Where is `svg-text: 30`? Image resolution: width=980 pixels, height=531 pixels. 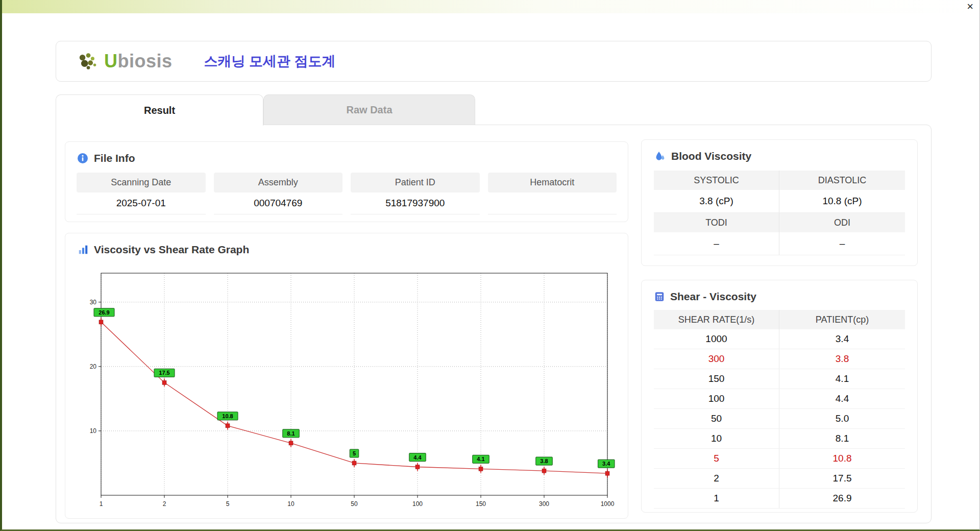 svg-text: 30 is located at coordinates (93, 302).